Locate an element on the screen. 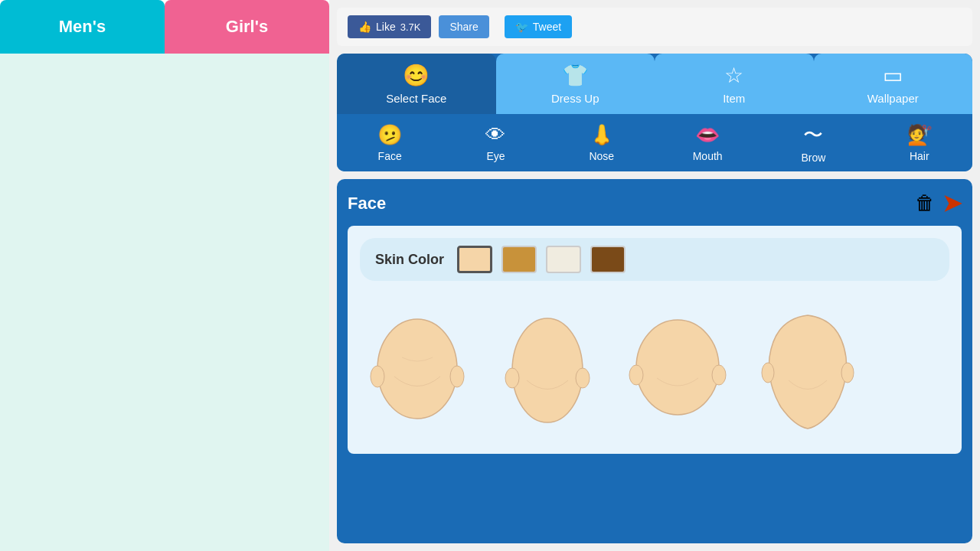 The height and width of the screenshot is (551, 980). skin-color-dark-brown is located at coordinates (608, 259).